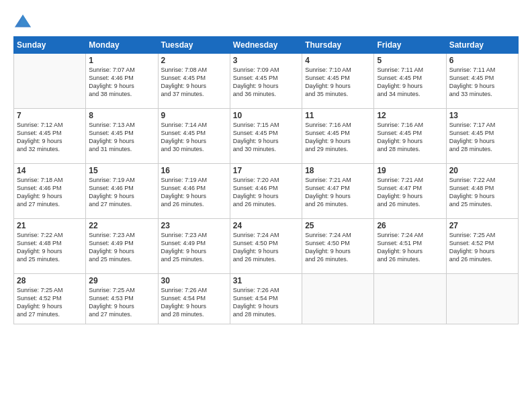 The width and height of the screenshot is (532, 411). I want to click on cell-content: Sunrise: 7:15 AMSunset: 4:45 PMDaylight:…, so click(266, 137).